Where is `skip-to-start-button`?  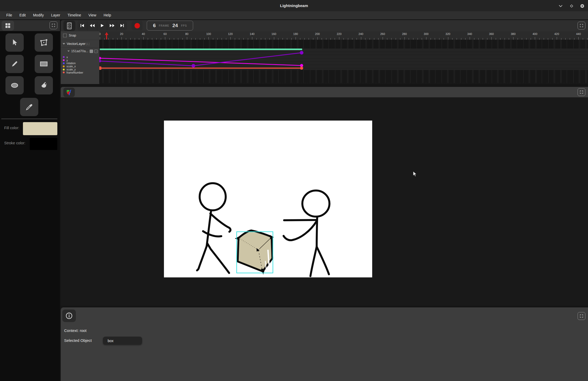
skip-to-start-button is located at coordinates (82, 26).